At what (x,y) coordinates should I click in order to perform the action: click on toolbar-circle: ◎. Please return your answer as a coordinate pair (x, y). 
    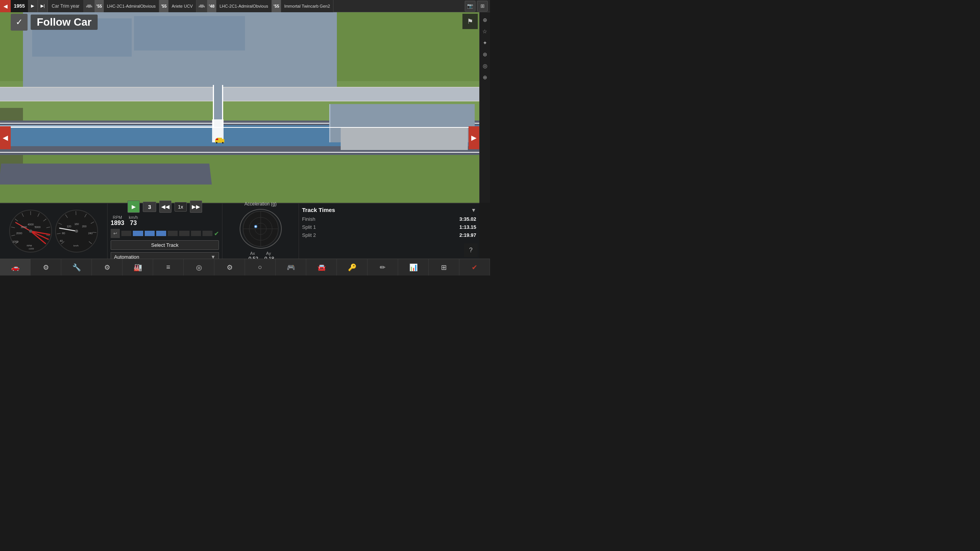
    Looking at the image, I should click on (199, 267).